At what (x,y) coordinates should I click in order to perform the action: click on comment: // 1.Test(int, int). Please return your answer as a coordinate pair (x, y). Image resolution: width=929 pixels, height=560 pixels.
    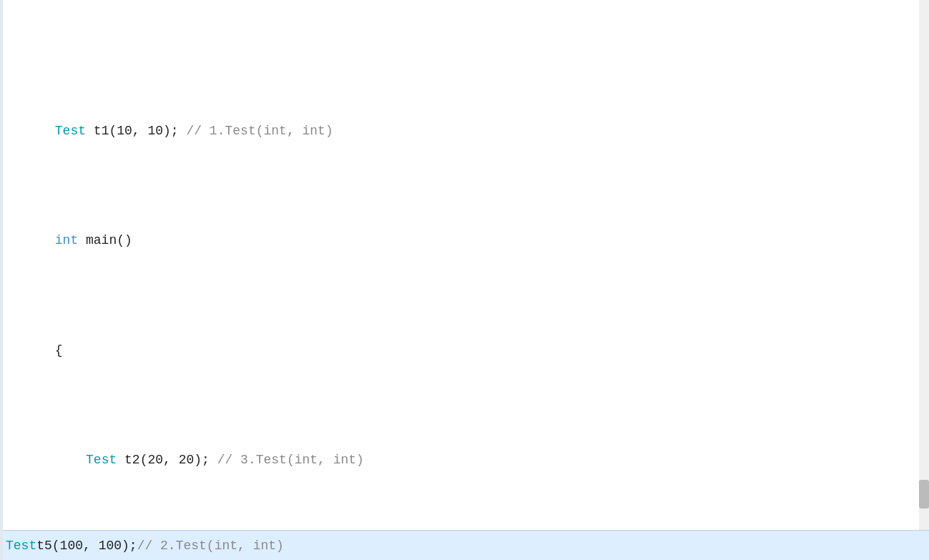
    Looking at the image, I should click on (259, 131).